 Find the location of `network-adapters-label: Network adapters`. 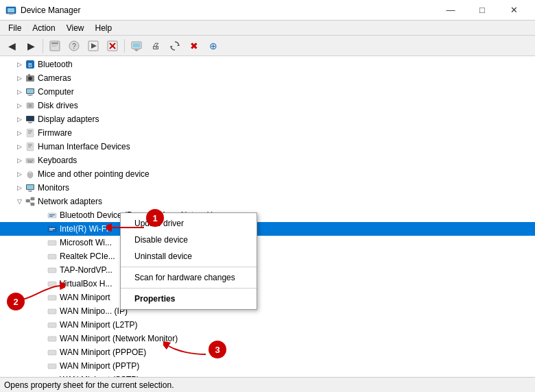

network-adapters-label: Network adapters is located at coordinates (70, 201).